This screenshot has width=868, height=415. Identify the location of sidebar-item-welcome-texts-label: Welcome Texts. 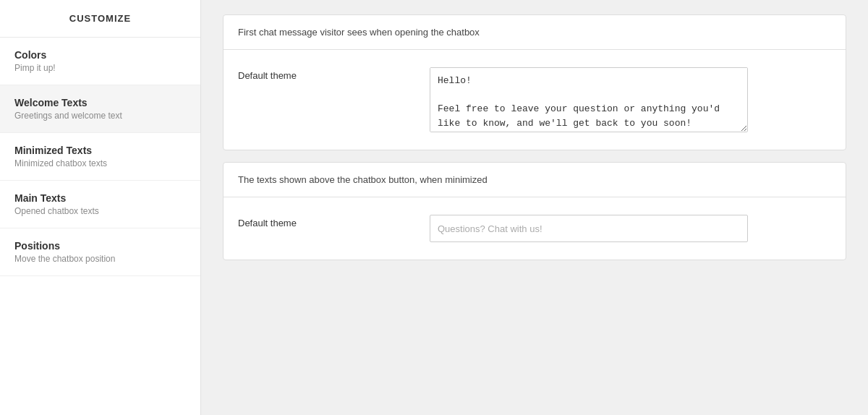
(100, 103).